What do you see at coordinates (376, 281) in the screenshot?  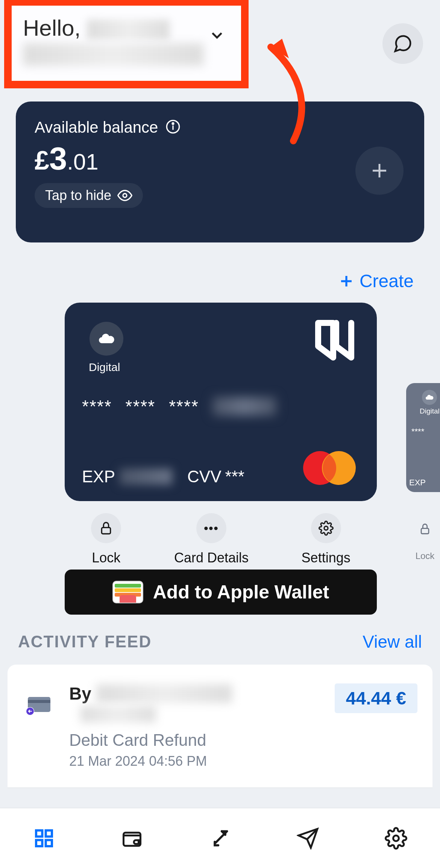 I see `create-card-button: Create` at bounding box center [376, 281].